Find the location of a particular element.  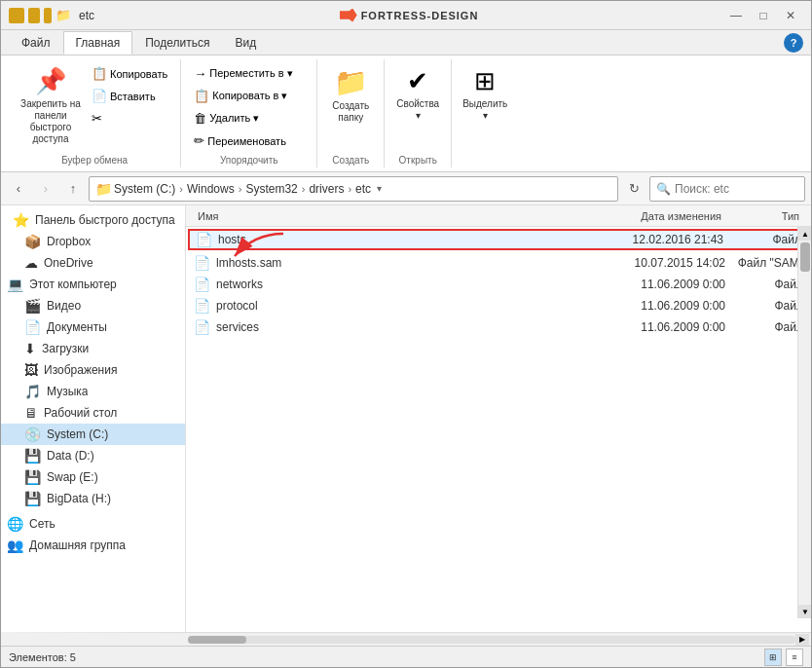

lmhosts-file-type: Файл "SAM" is located at coordinates (764, 263).